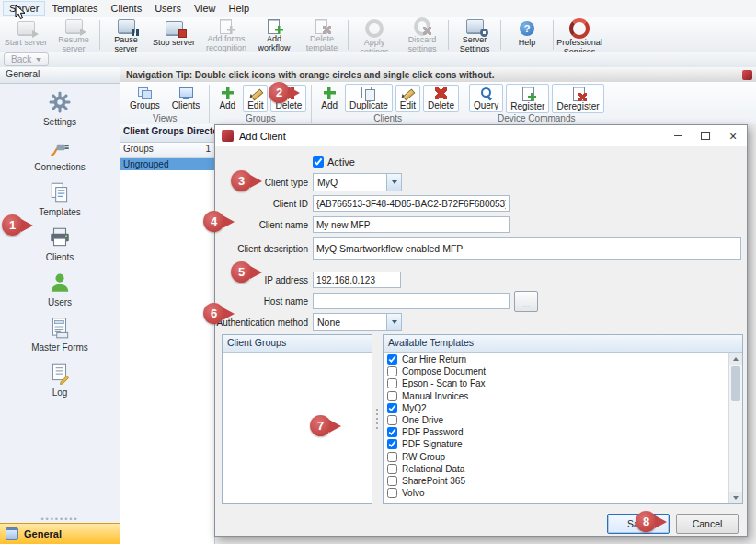 This screenshot has width=756, height=544. Describe the element at coordinates (556, 372) in the screenshot. I see `template-row: Compose Document` at that location.